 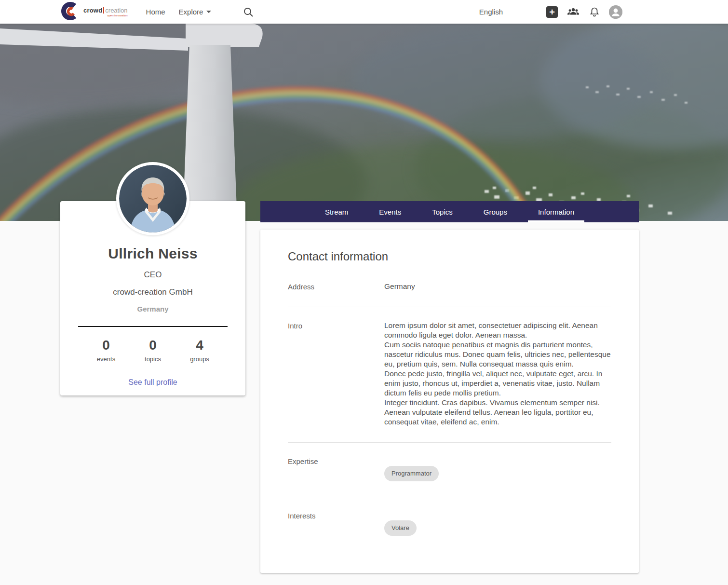 I want to click on stat-events: 0 events, so click(x=106, y=350).